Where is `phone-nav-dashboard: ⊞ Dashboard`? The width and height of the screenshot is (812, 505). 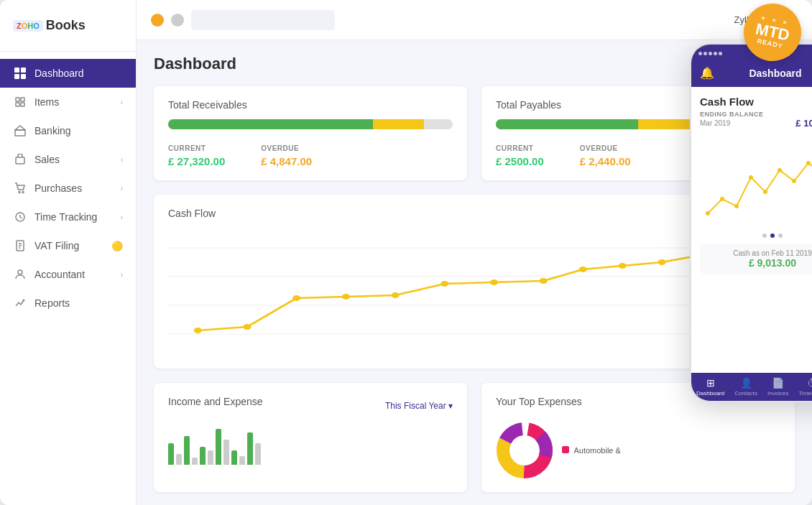
phone-nav-dashboard: ⊞ Dashboard is located at coordinates (710, 386).